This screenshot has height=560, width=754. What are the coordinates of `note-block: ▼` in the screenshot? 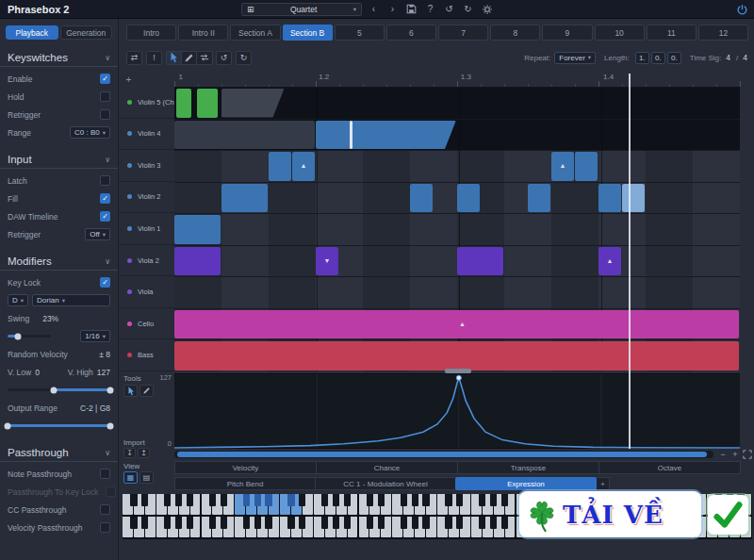 It's located at (327, 262).